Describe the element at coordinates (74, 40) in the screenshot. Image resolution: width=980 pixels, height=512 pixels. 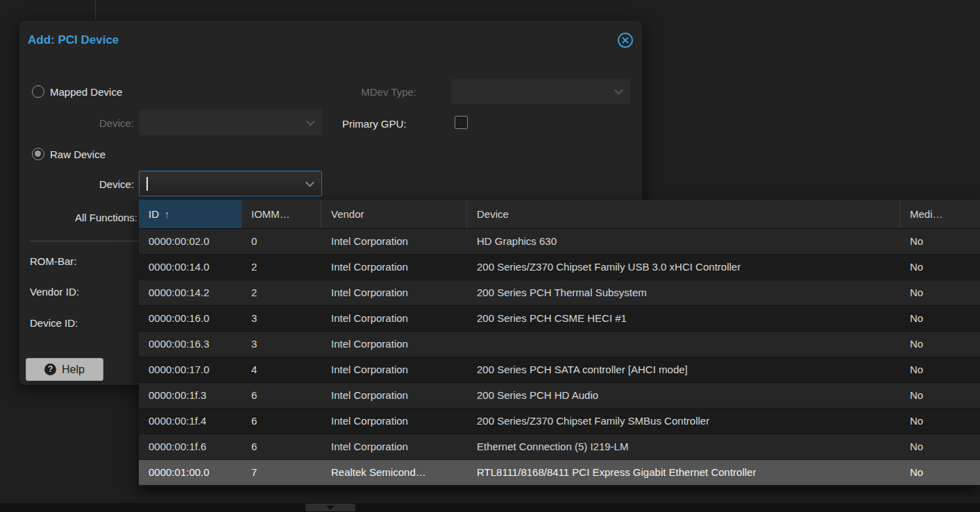
I see `dialog-title: Add: PCI Device` at that location.